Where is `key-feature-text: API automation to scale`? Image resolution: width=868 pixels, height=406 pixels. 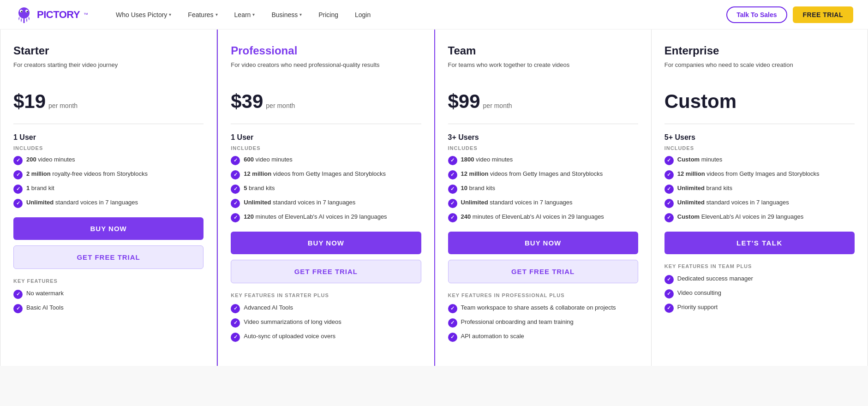
key-feature-text: API automation to scale is located at coordinates (493, 336).